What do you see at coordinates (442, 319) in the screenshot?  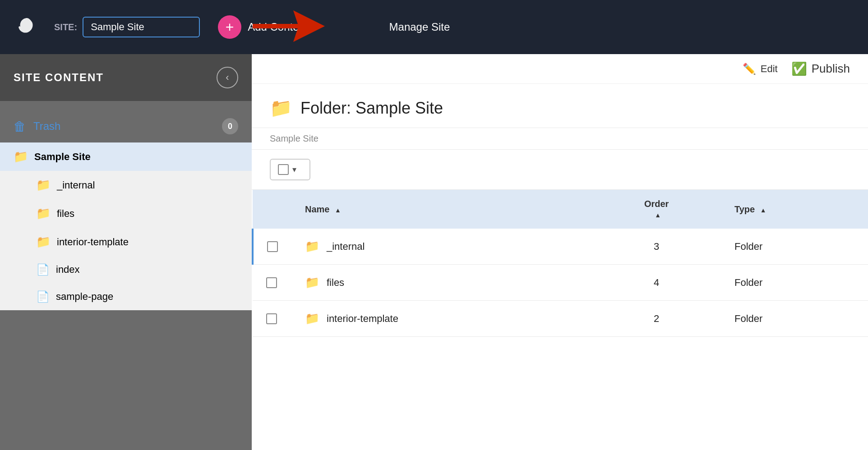 I see `row-name-cell: 📁 interior-template` at bounding box center [442, 319].